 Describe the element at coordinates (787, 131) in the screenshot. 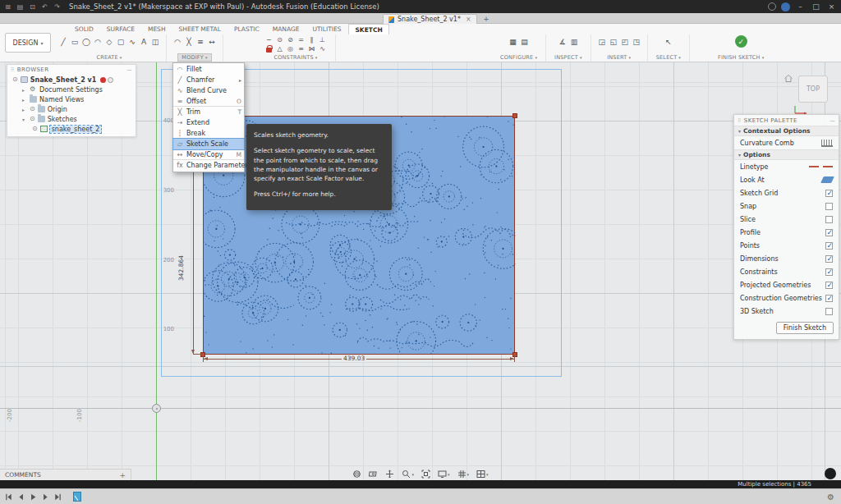

I see `contextual-options-section: Contextual Options` at that location.